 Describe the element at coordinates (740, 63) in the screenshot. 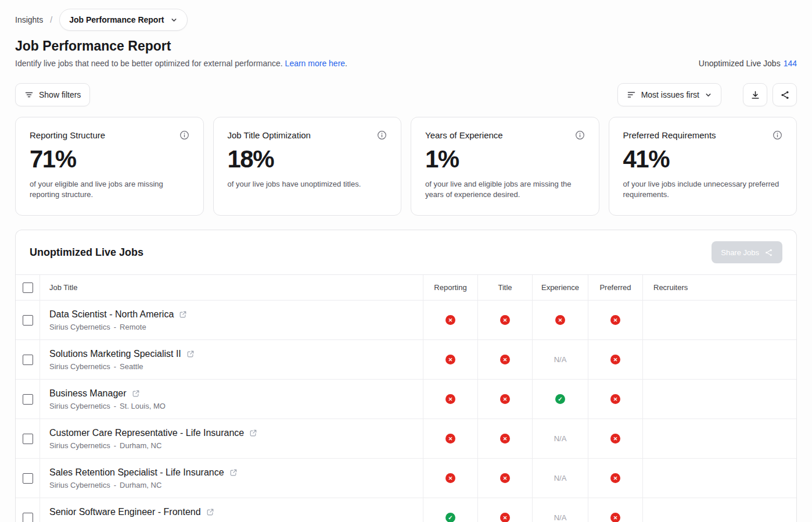

I see `unoptimized-summary-label: Unoptimized Live Jobs` at that location.